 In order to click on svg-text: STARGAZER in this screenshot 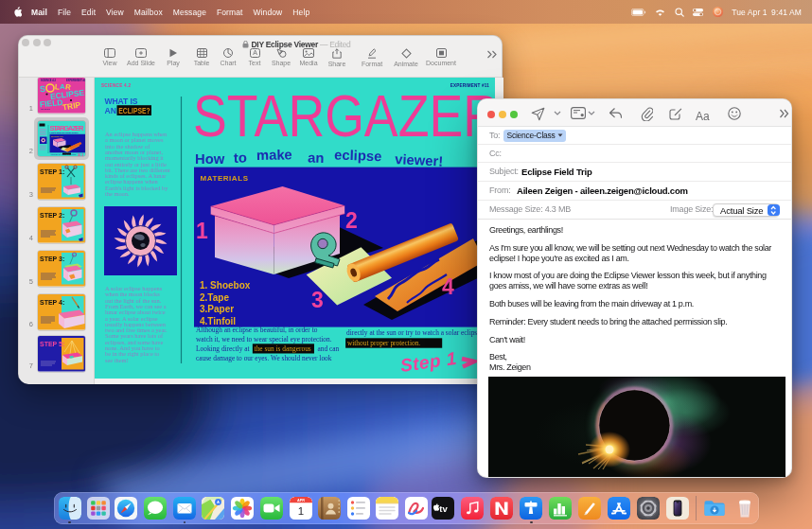, I will do `click(344, 115)`.